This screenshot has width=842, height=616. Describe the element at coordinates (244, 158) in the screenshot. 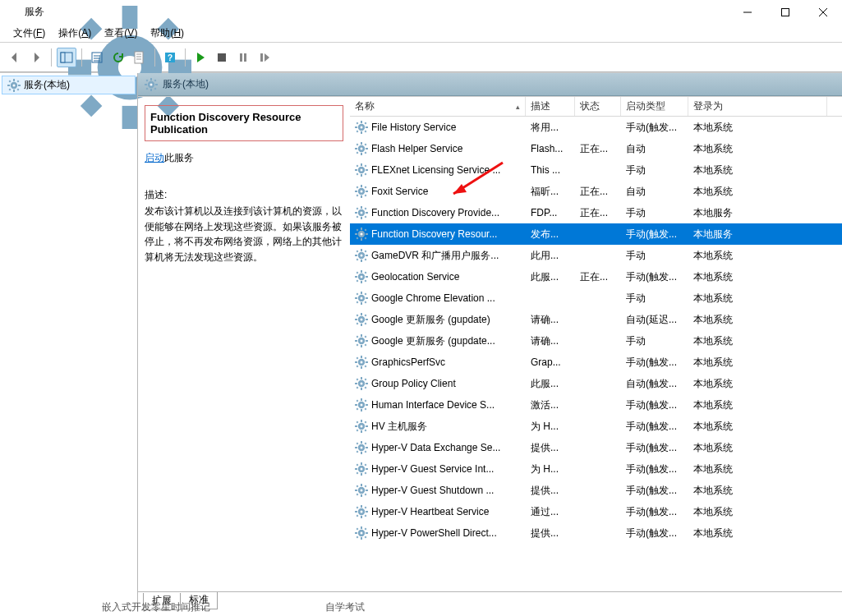

I see `start-line: 启动此服务` at that location.